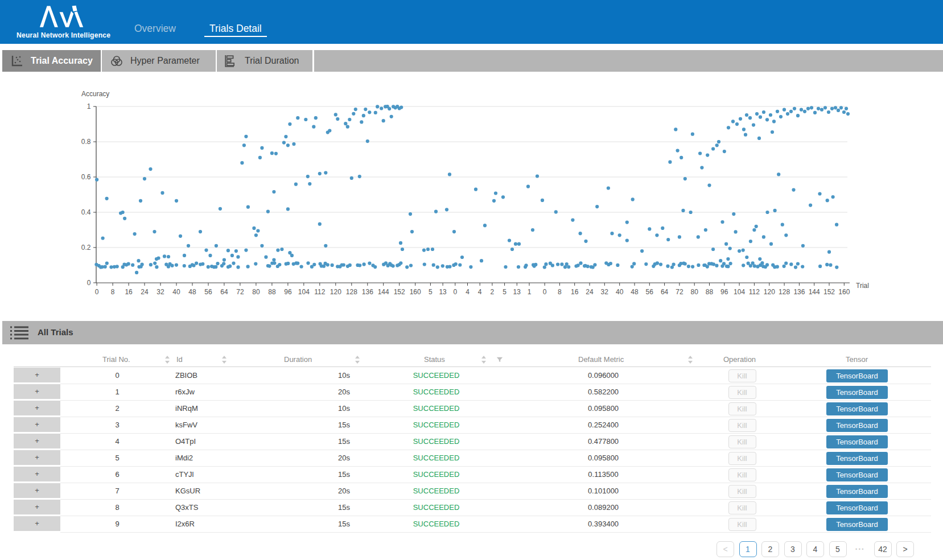 This screenshot has width=943, height=560. What do you see at coordinates (87, 248) in the screenshot?
I see `svg-text: 0.2` at bounding box center [87, 248].